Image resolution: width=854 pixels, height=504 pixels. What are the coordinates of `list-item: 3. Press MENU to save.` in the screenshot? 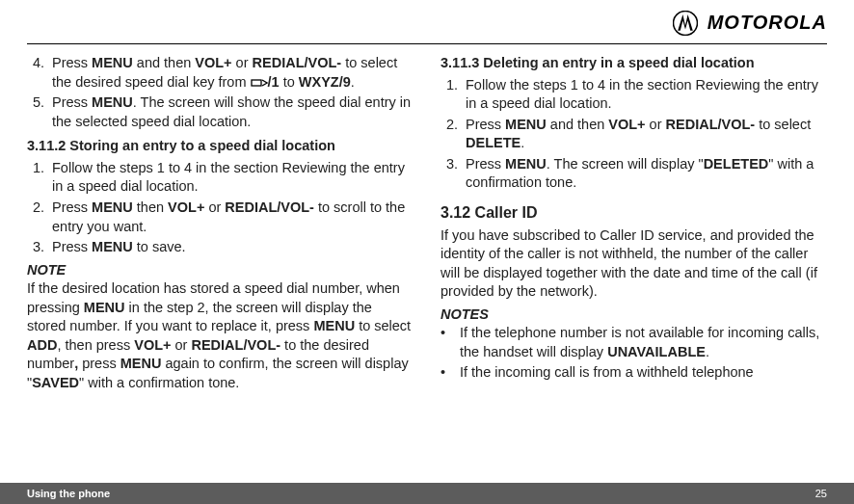 It's located at (220, 248).